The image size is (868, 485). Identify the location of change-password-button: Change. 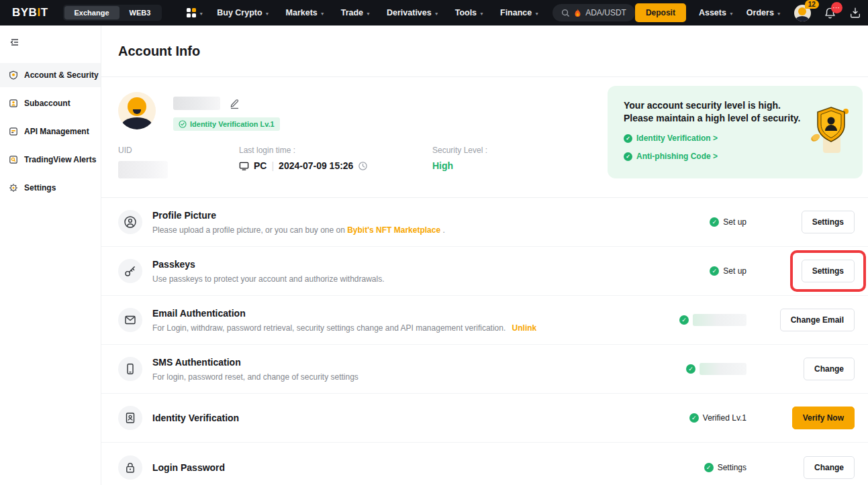
(829, 468).